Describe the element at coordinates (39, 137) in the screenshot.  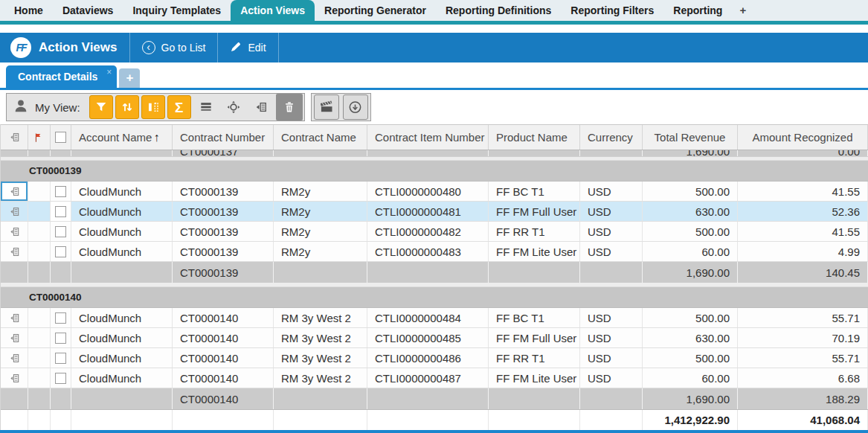
I see `column-header-flag` at that location.